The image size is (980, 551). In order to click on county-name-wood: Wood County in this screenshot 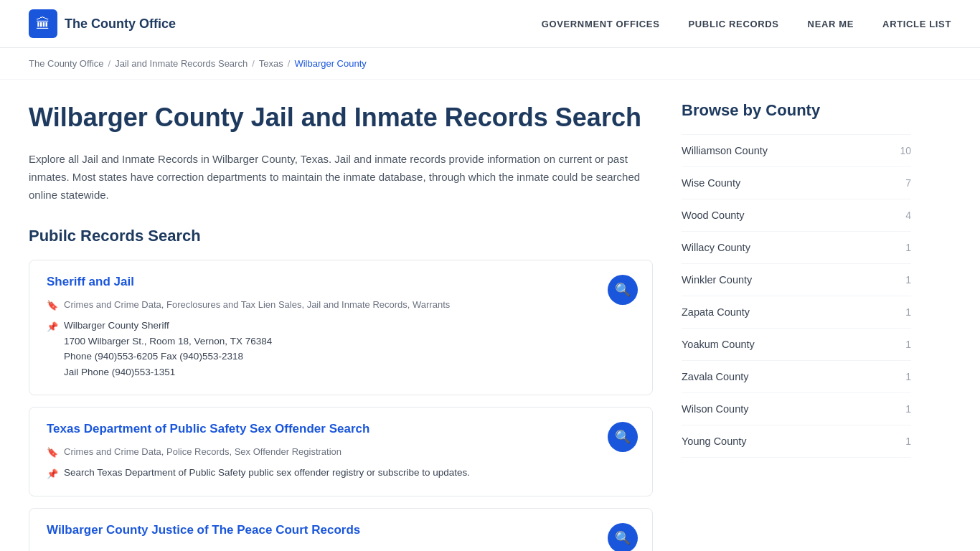, I will do `click(713, 215)`.